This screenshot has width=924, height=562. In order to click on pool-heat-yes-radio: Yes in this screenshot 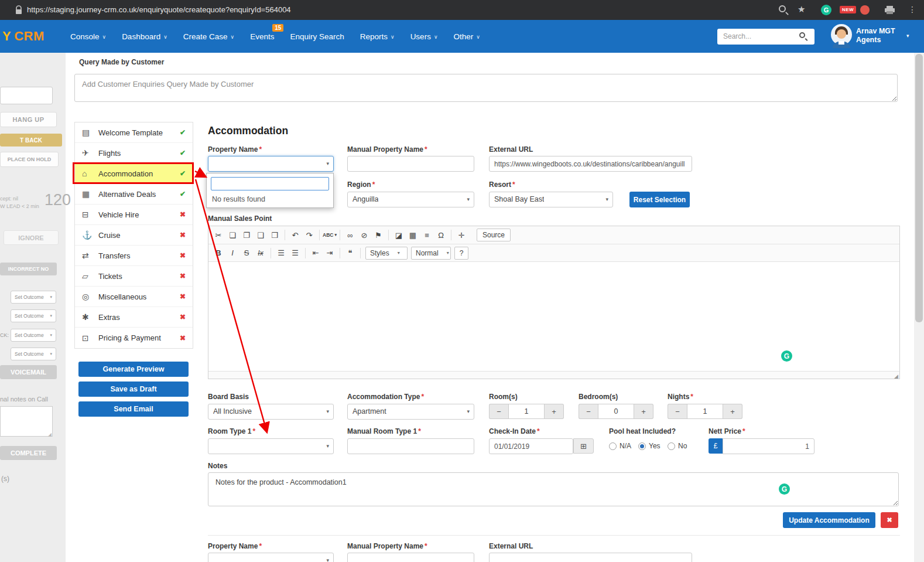, I will do `click(649, 446)`.